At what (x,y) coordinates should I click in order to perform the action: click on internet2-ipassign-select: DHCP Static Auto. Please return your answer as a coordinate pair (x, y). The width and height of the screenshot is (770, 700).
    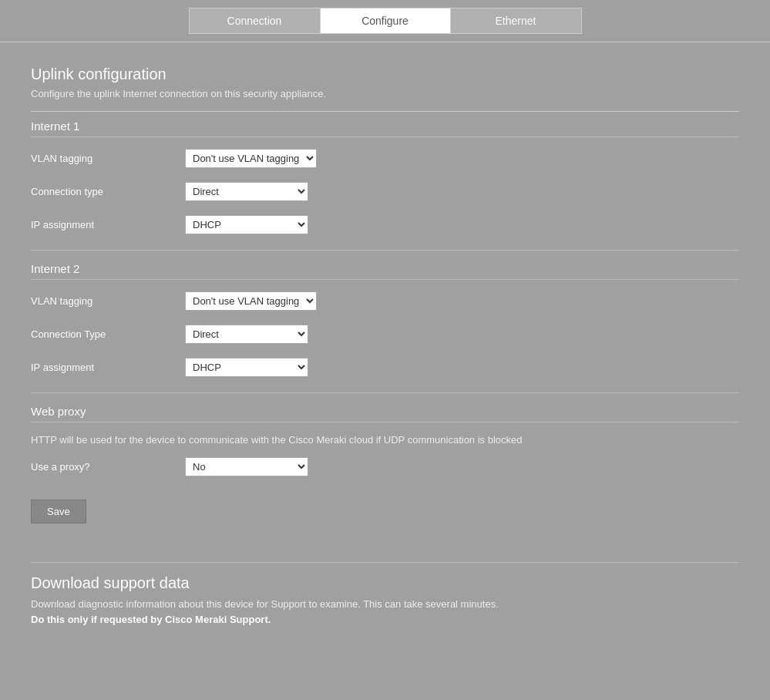
    Looking at the image, I should click on (247, 367).